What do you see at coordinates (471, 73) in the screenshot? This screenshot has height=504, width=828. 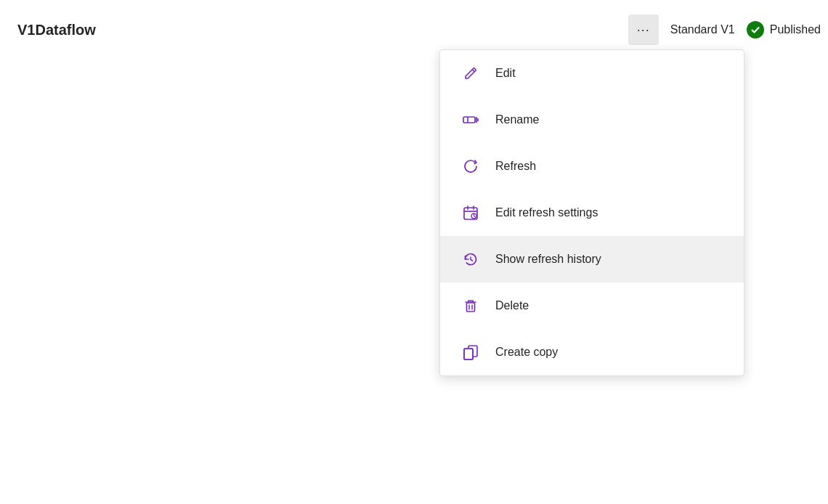 I see `edit-icon` at bounding box center [471, 73].